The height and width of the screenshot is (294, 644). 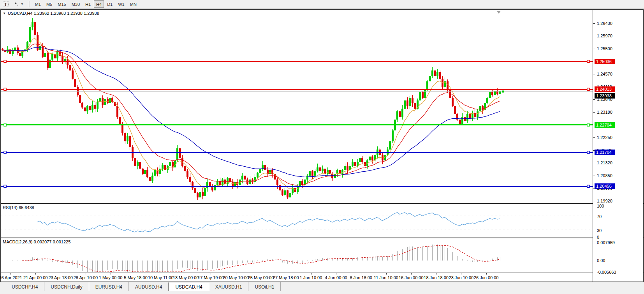 I want to click on time-axis-label: 23 Jun 10:00, so click(x=461, y=278).